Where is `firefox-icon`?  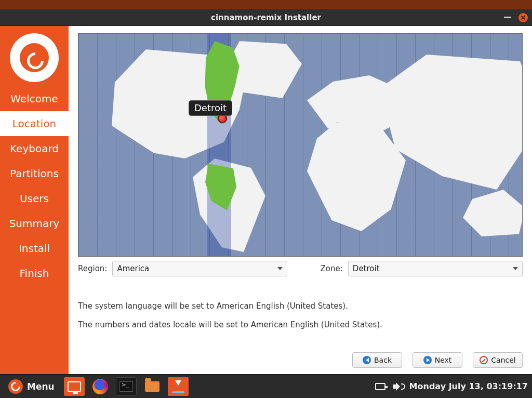 firefox-icon is located at coordinates (100, 387).